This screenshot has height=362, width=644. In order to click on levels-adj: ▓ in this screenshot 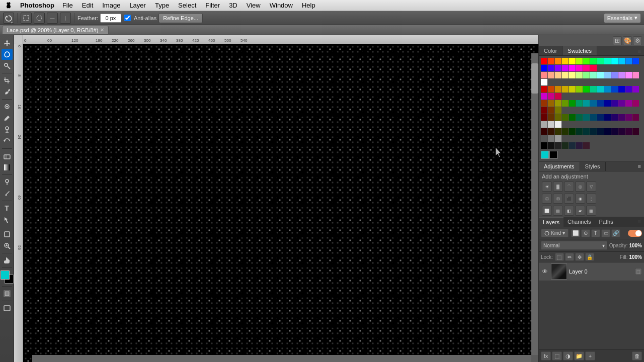, I will do `click(558, 187)`.